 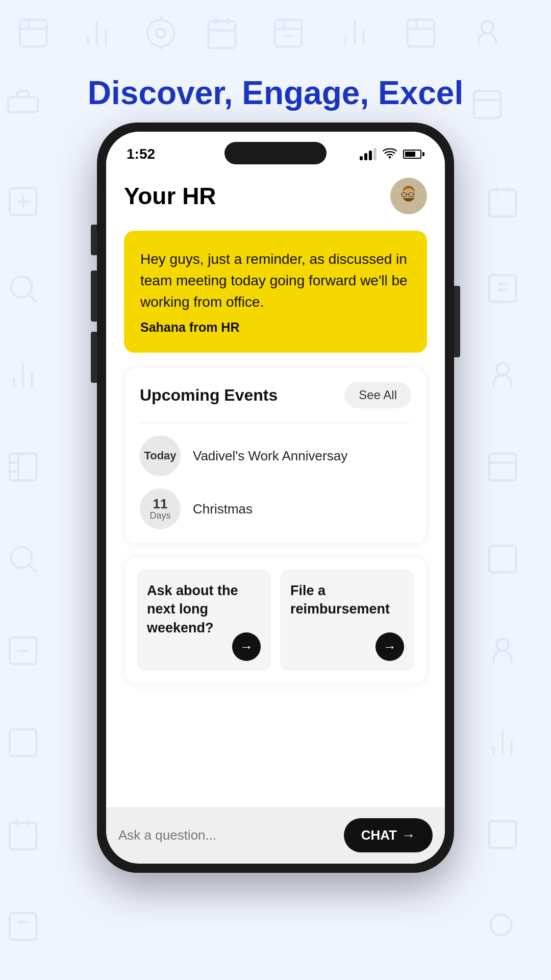 What do you see at coordinates (414, 154) in the screenshot?
I see `battery-icon` at bounding box center [414, 154].